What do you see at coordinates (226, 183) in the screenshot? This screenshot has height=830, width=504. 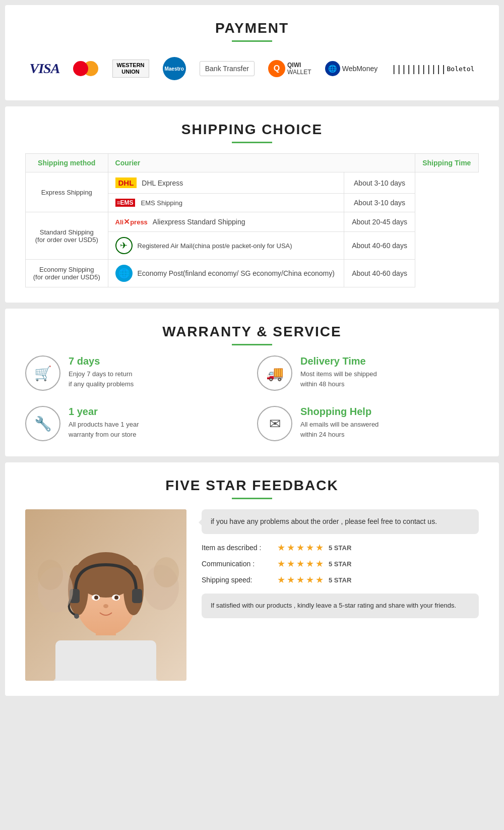 I see `dhl-row: DHL DHL Express` at bounding box center [226, 183].